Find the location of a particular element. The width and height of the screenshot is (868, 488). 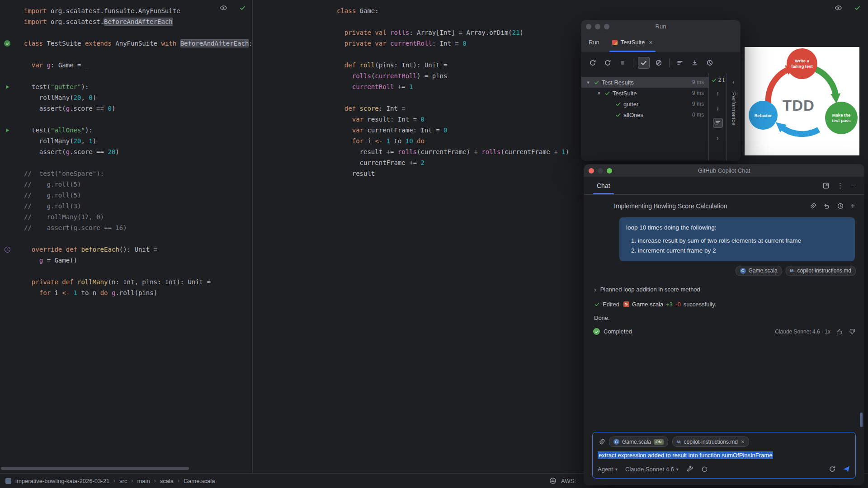

file-chip: M↓copilot-instructions.md× is located at coordinates (711, 442).